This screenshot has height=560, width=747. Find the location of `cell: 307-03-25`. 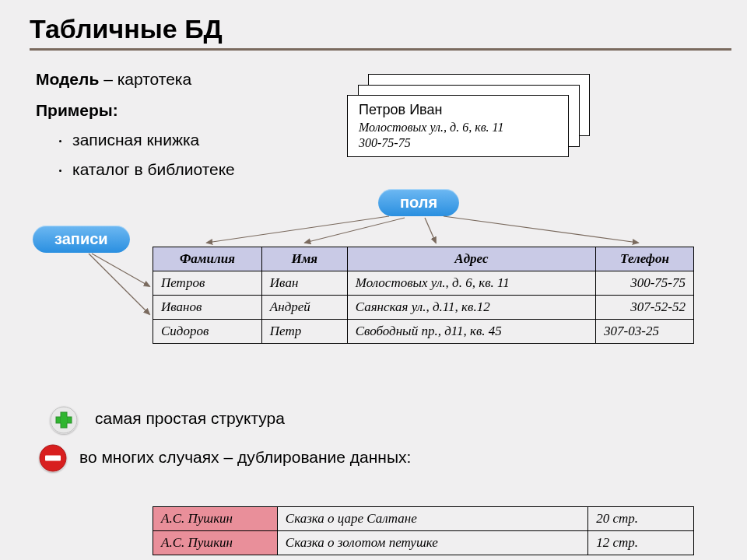

cell: 307-03-25 is located at coordinates (645, 331).